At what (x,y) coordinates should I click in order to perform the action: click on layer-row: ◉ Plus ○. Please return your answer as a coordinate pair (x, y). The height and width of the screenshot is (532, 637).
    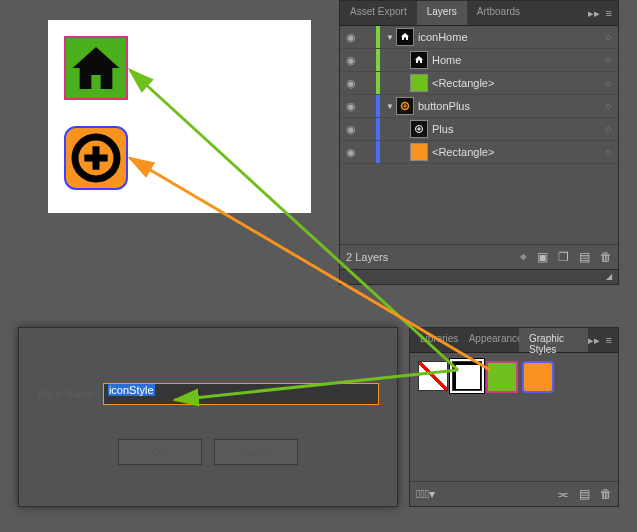
    Looking at the image, I should click on (479, 130).